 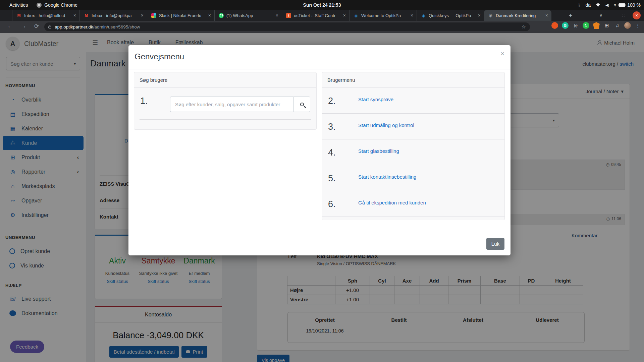 What do you see at coordinates (23, 26) in the screenshot?
I see `forward-button: →` at bounding box center [23, 26].